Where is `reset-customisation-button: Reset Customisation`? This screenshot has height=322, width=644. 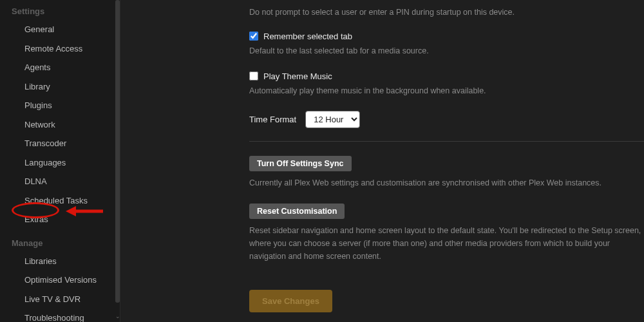 reset-customisation-button: Reset Customisation is located at coordinates (297, 211).